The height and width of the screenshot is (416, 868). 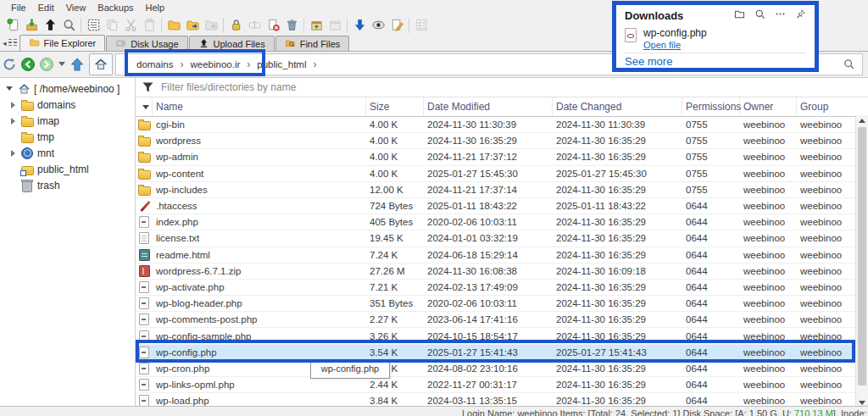 I want to click on extract-icon, so click(x=316, y=25).